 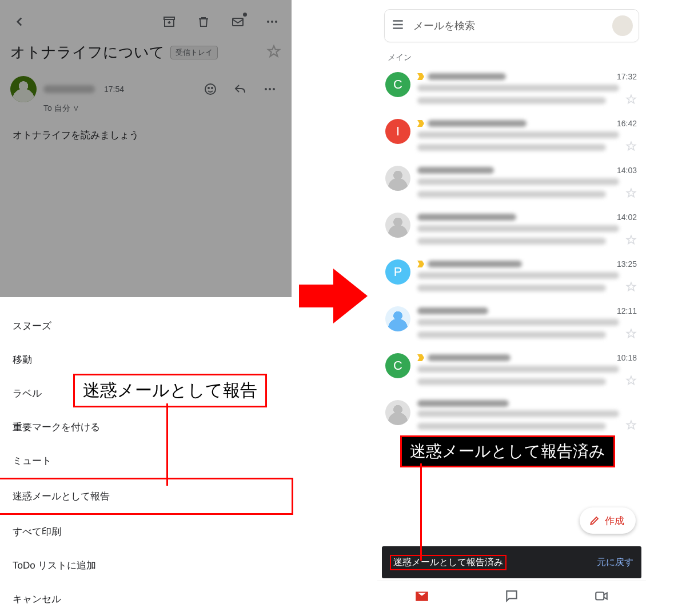 I want to click on mail-row, so click(x=512, y=417).